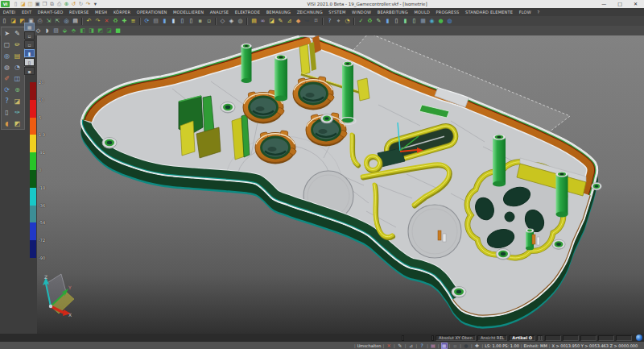  I want to click on layer-cyl2-icon: ▯, so click(192, 21).